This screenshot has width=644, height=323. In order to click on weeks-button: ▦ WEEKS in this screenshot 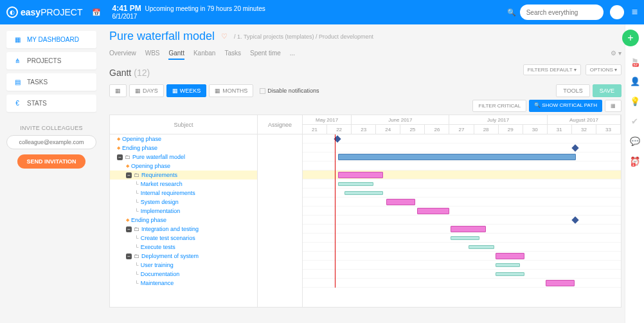, I will do `click(186, 91)`.